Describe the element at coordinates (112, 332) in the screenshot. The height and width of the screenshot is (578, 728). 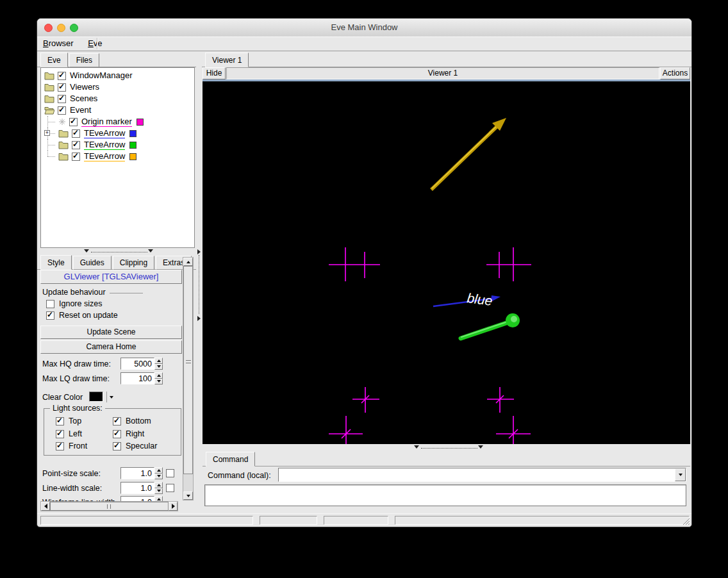
I see `update-scene-button: Update Scene` at that location.